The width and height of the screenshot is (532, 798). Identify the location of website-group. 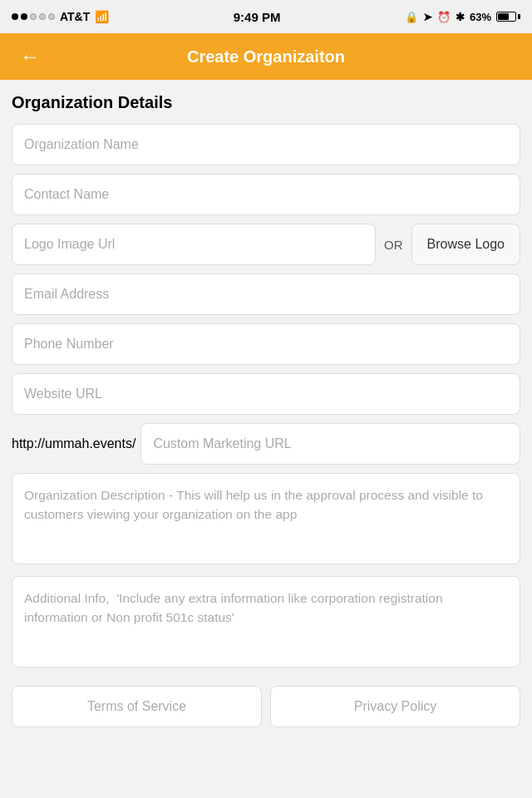
(266, 394).